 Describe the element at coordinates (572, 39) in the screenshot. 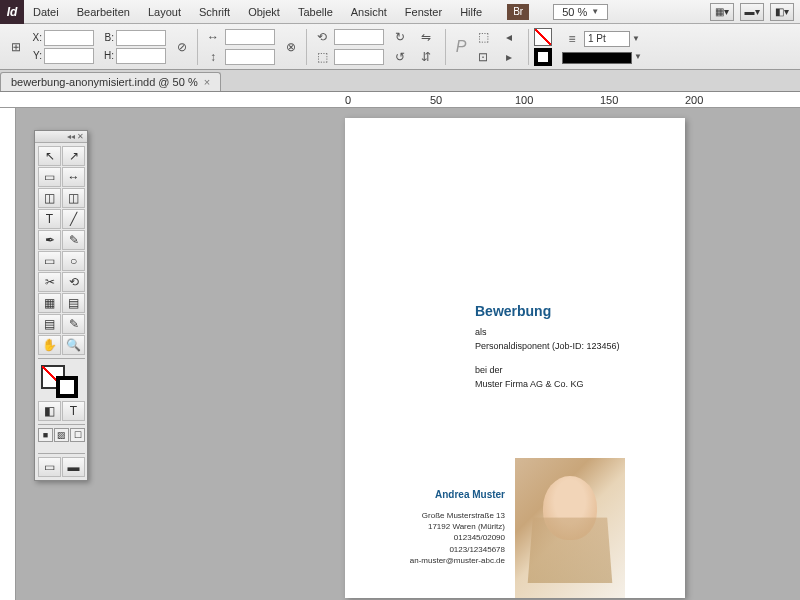

I see `stroke-weight-icon: ≡` at that location.